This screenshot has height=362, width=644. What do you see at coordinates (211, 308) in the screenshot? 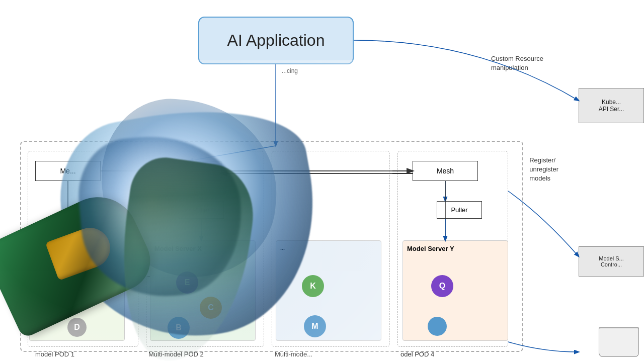
I see `model-circle-c: C` at bounding box center [211, 308].